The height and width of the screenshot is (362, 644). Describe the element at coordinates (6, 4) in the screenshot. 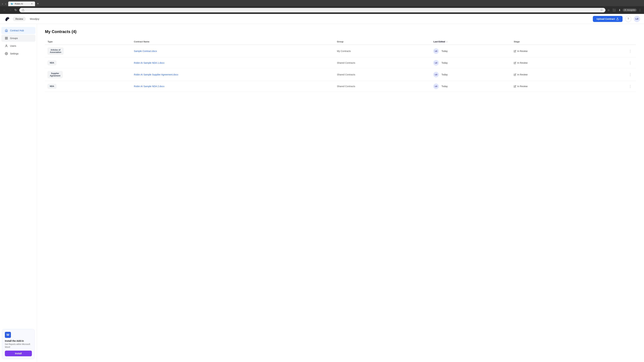

I see `tab-forward-btn: ›` at that location.